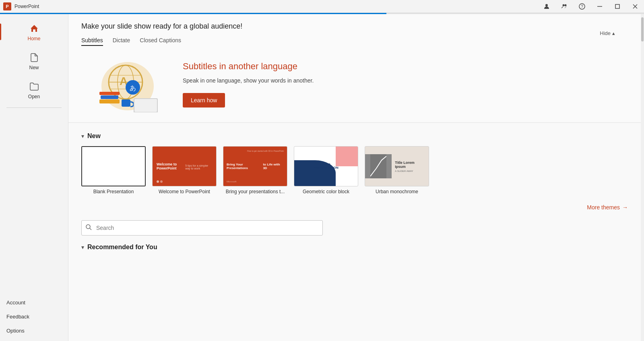 Image resolution: width=644 pixels, height=341 pixels. What do you see at coordinates (605, 33) in the screenshot?
I see `hide-label: Hide` at bounding box center [605, 33].